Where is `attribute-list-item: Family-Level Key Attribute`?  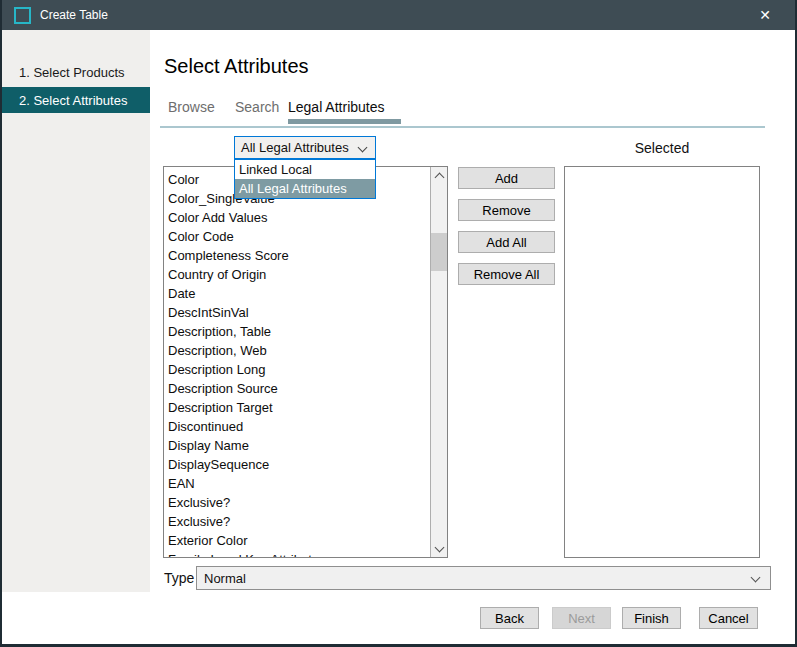
attribute-list-item: Family-Level Key Attribute is located at coordinates (296, 554).